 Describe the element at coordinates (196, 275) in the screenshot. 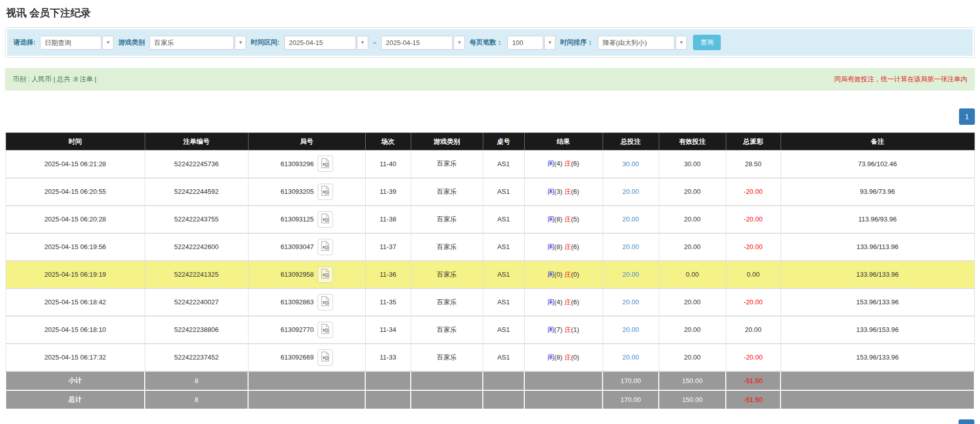

I see `cell-bet-no: 522422241325` at that location.